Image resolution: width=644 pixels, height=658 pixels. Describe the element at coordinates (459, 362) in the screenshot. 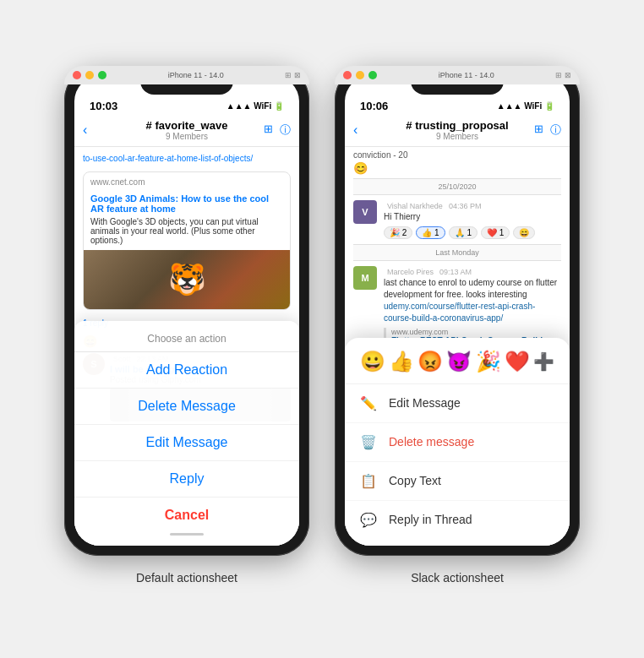

I see `emoji-devil: 😈` at that location.